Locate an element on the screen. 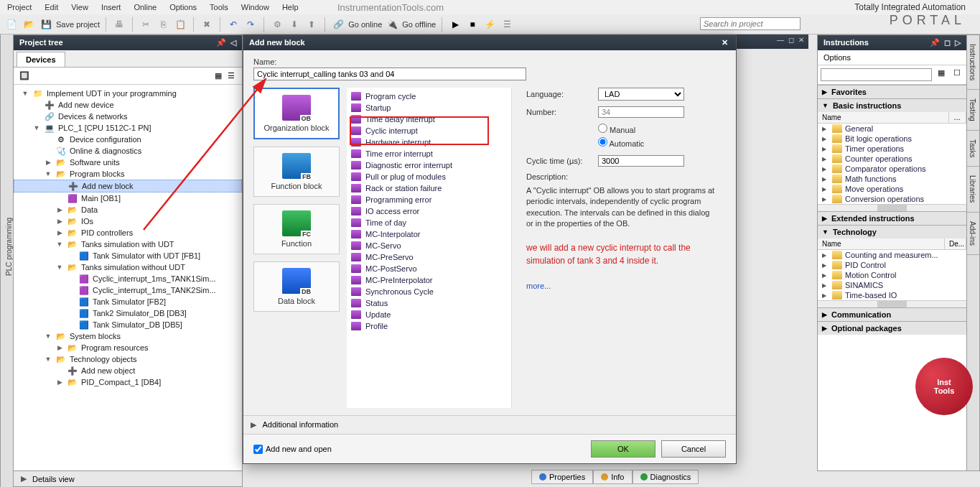 The width and height of the screenshot is (980, 487). collapse-icon: ◁ is located at coordinates (233, 43).